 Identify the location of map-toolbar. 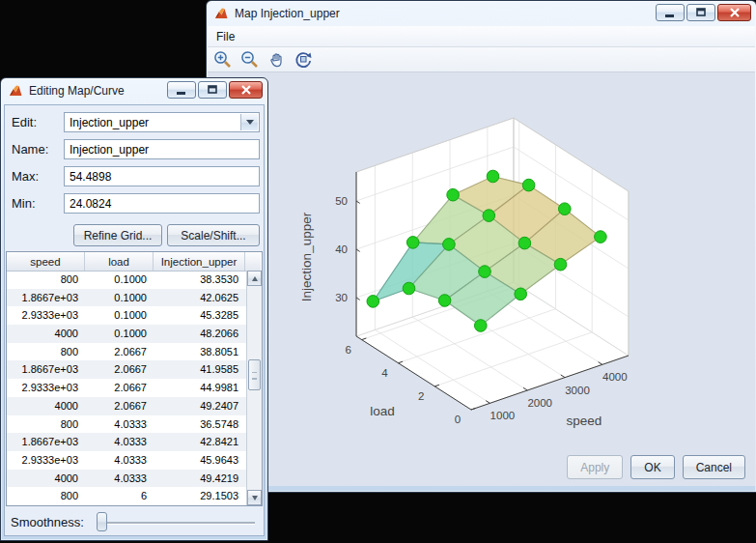
(481, 60).